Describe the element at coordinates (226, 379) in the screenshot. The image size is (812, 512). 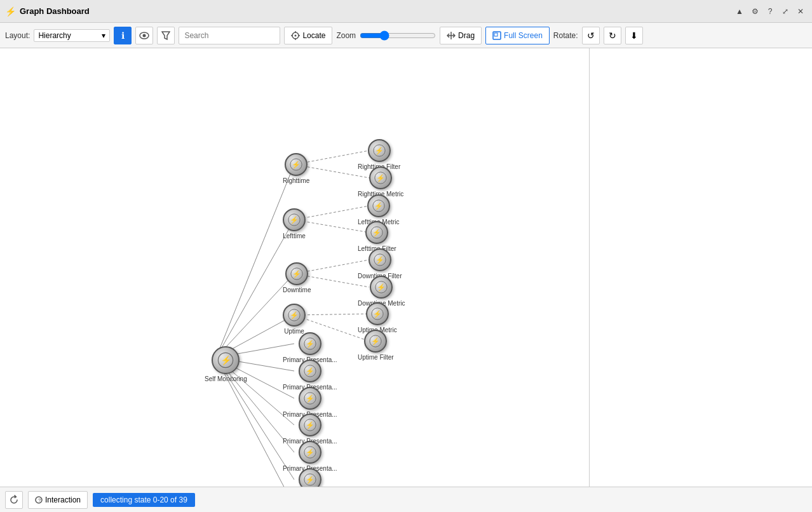
I see `node-label: Self Monitoring` at that location.